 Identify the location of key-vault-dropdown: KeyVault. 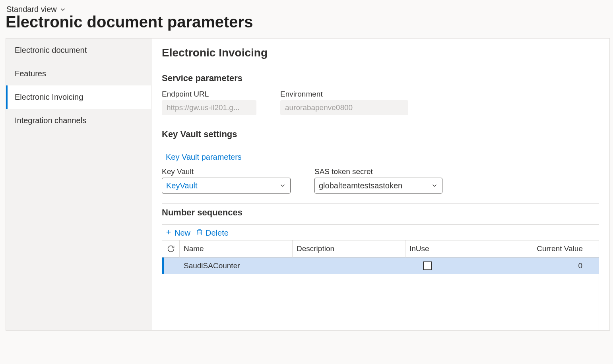
(226, 186).